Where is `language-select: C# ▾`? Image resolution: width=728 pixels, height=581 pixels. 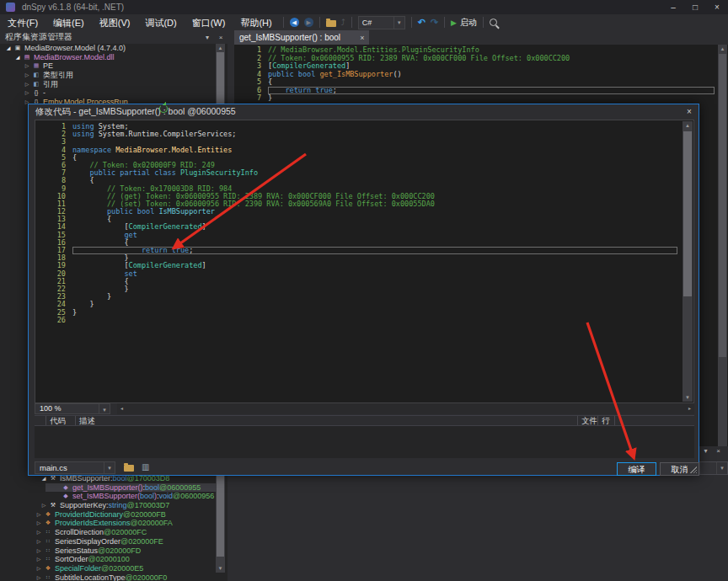
language-select: C# ▾ is located at coordinates (382, 23).